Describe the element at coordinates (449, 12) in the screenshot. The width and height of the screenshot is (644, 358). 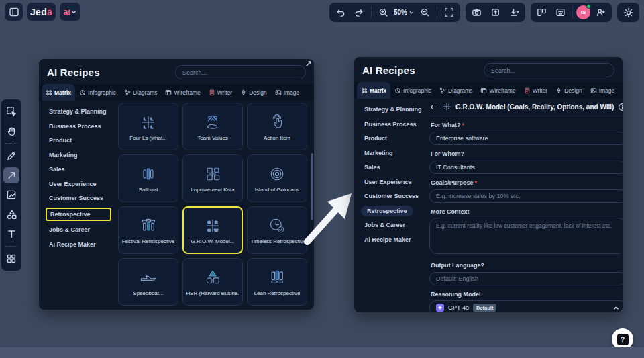
I see `fullscreen-button` at that location.